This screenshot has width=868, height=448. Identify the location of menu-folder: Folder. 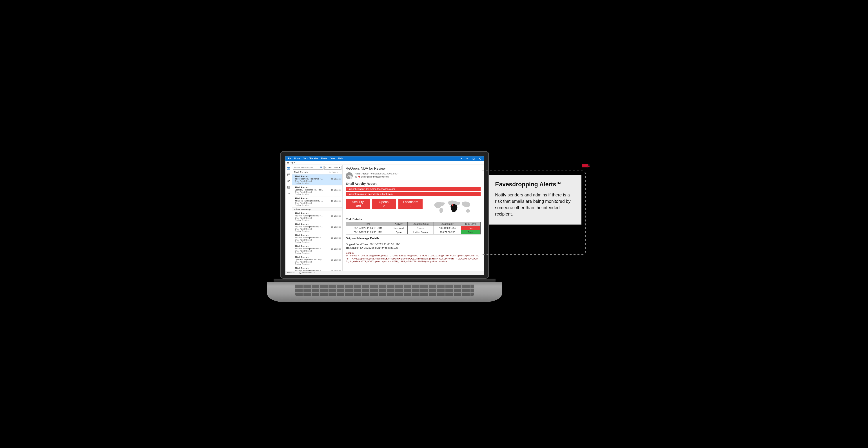
(324, 158).